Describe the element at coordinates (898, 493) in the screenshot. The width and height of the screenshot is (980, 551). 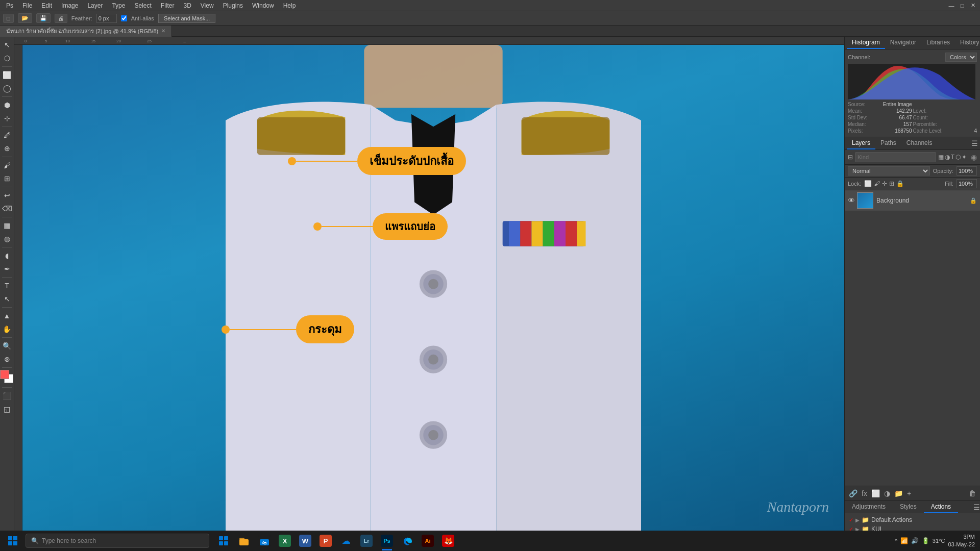
I see `new-group-btn: 📁` at that location.